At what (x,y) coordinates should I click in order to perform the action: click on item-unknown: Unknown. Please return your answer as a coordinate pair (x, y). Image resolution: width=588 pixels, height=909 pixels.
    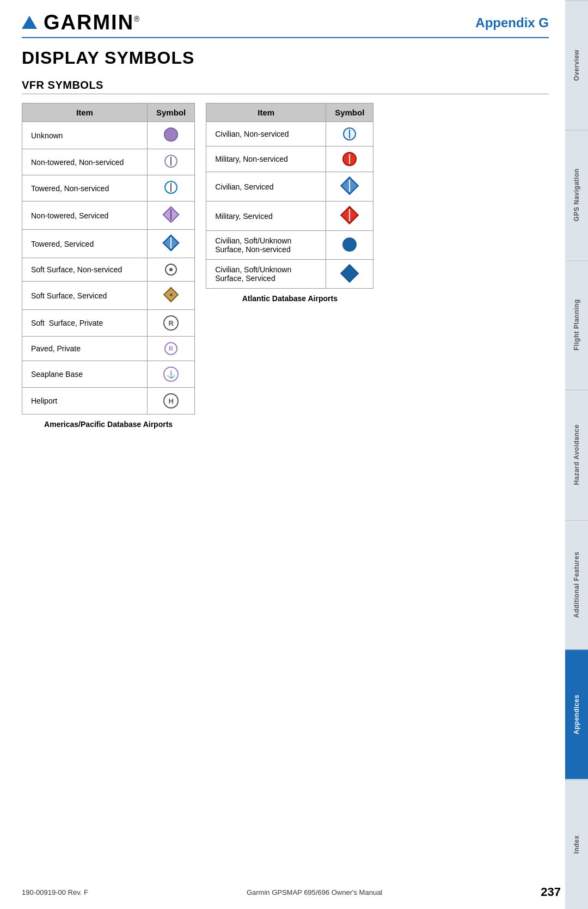
    Looking at the image, I should click on (85, 136).